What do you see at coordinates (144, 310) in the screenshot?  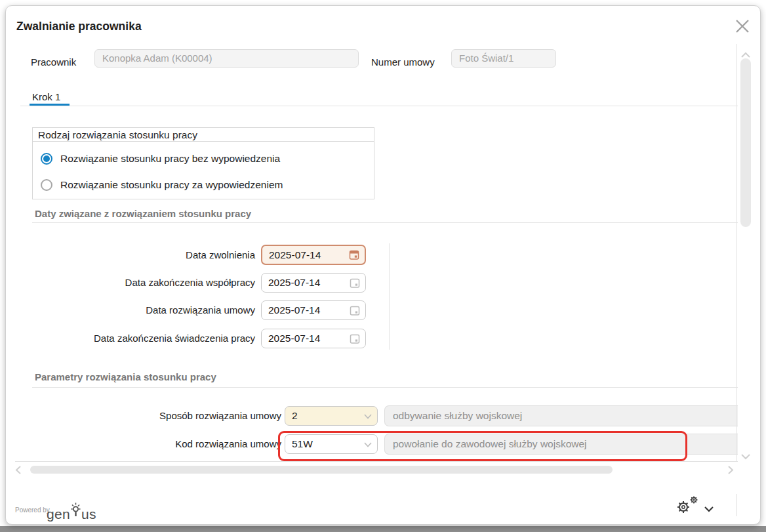 I see `data-rozwiazania-umowy-label: Data rozwiązania umowy` at bounding box center [144, 310].